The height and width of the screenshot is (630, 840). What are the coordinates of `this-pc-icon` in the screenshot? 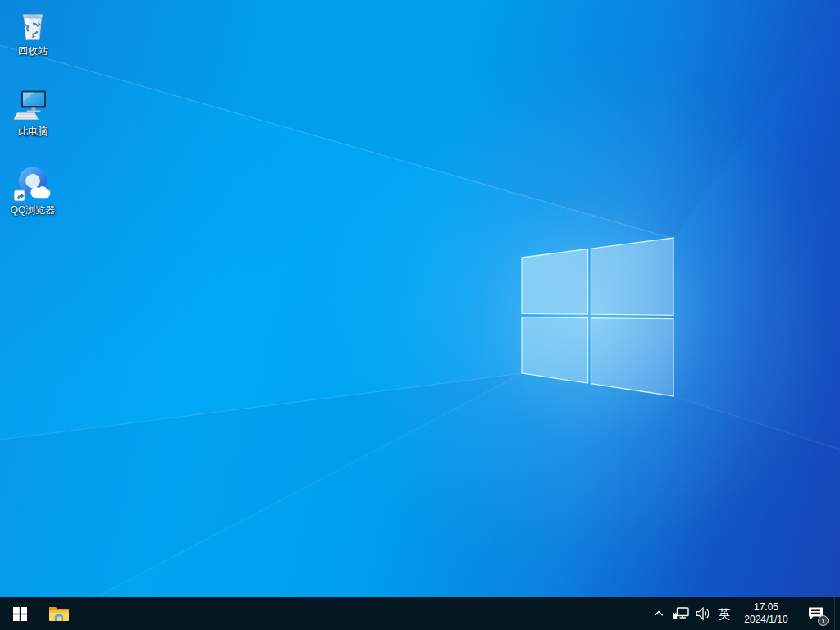 It's located at (33, 105).